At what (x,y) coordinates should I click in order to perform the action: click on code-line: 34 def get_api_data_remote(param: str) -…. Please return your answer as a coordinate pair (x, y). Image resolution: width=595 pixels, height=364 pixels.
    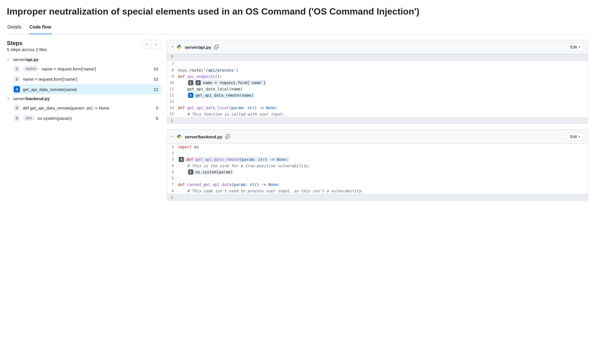
    Looking at the image, I should click on (377, 159).